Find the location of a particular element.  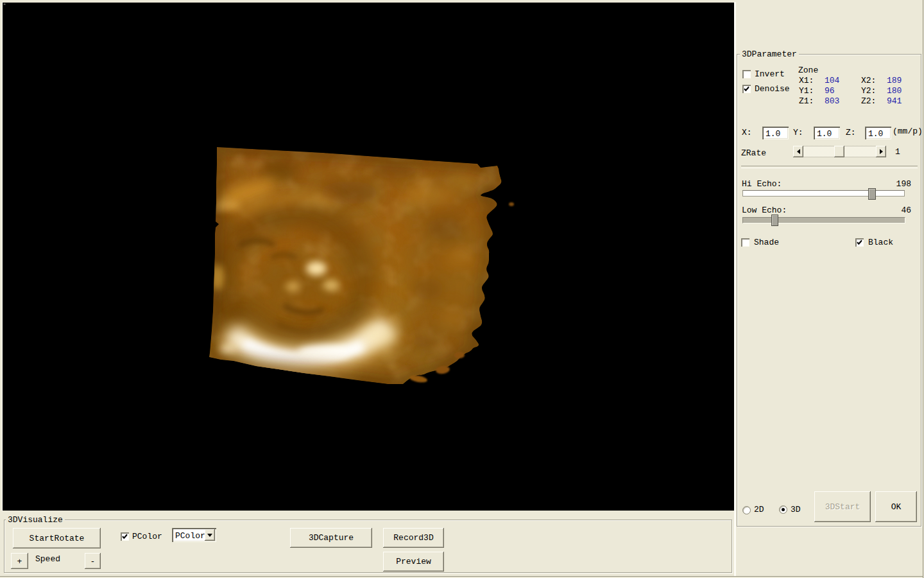

x-scale-input: 1.0 is located at coordinates (775, 133).